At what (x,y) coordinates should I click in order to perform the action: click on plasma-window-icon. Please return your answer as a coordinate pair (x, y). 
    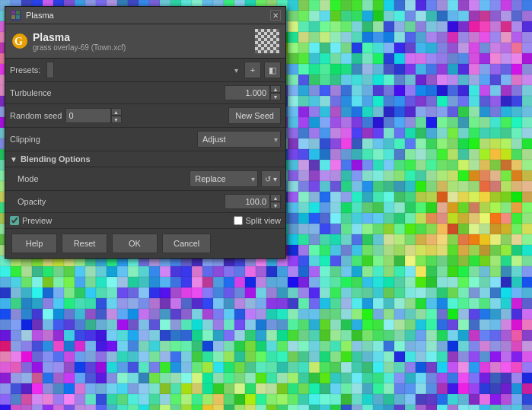
    Looking at the image, I should click on (16, 15).